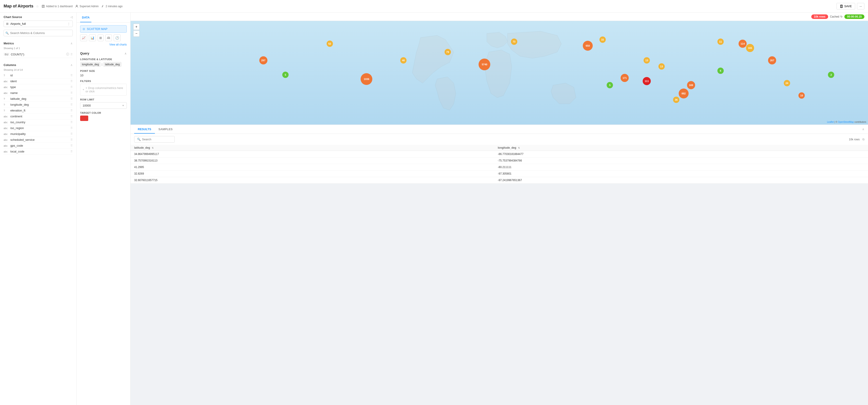 The height and width of the screenshot is (405, 868). I want to click on map-cluster: 40, so click(403, 60).